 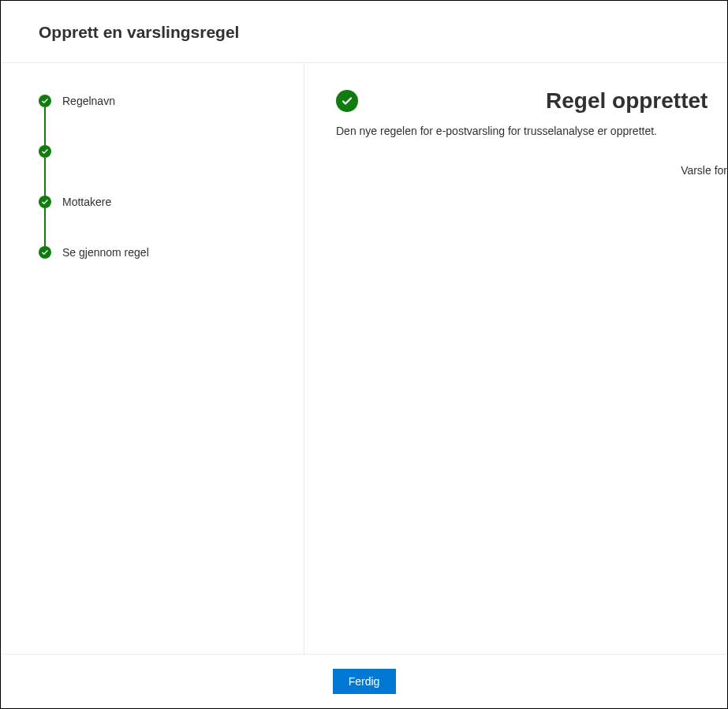 What do you see at coordinates (106, 252) in the screenshot?
I see `step-label: Se gjennom regel` at bounding box center [106, 252].